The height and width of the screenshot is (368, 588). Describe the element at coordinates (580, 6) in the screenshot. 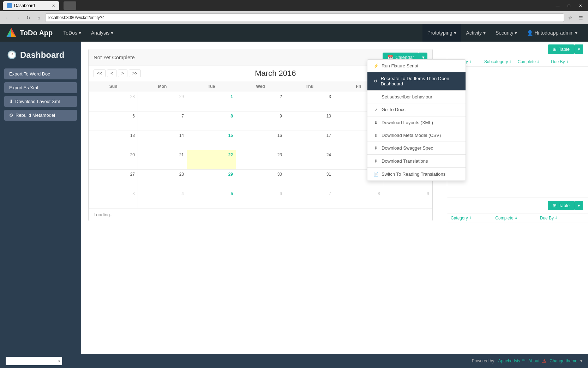

I see `close-btn: ✕` at that location.